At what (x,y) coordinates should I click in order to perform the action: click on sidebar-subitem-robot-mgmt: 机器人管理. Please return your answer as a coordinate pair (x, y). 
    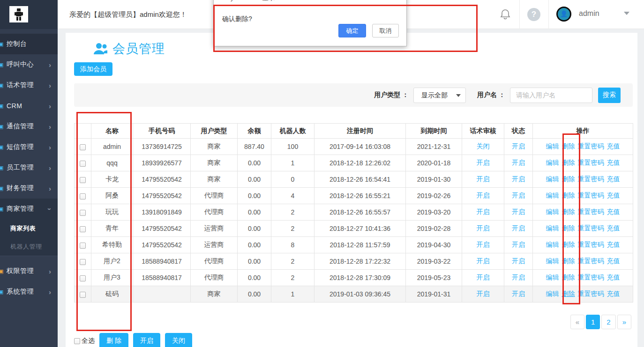
    Looking at the image, I should click on (29, 246).